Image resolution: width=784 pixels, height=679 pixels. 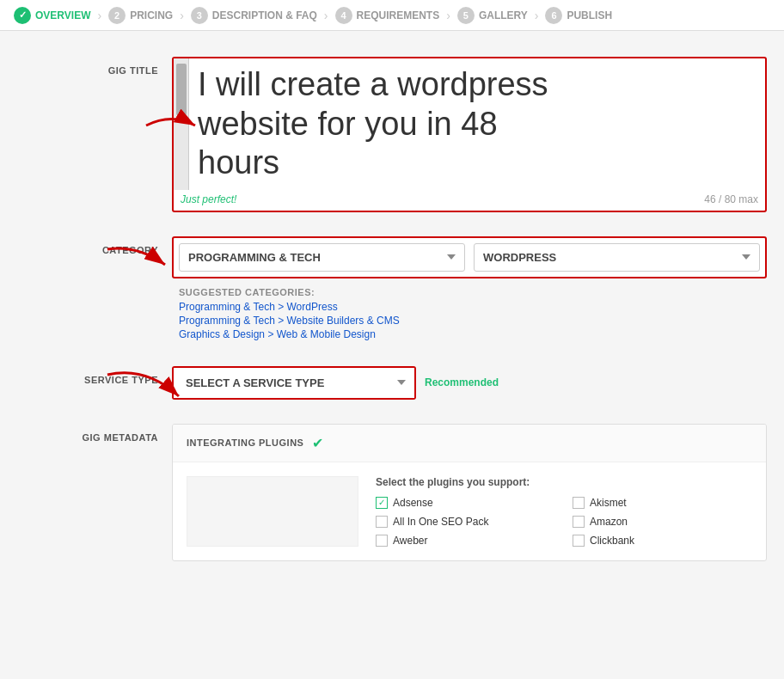 What do you see at coordinates (469, 258) in the screenshot?
I see `category-selects: PROGRAMMING & TECH WORDPRESS` at bounding box center [469, 258].